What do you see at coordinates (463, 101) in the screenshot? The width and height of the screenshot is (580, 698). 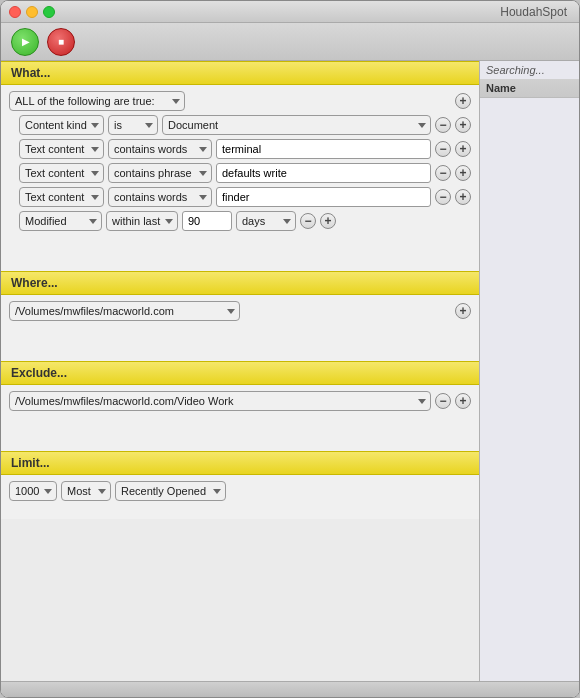 I see `add-condition-button: +` at bounding box center [463, 101].